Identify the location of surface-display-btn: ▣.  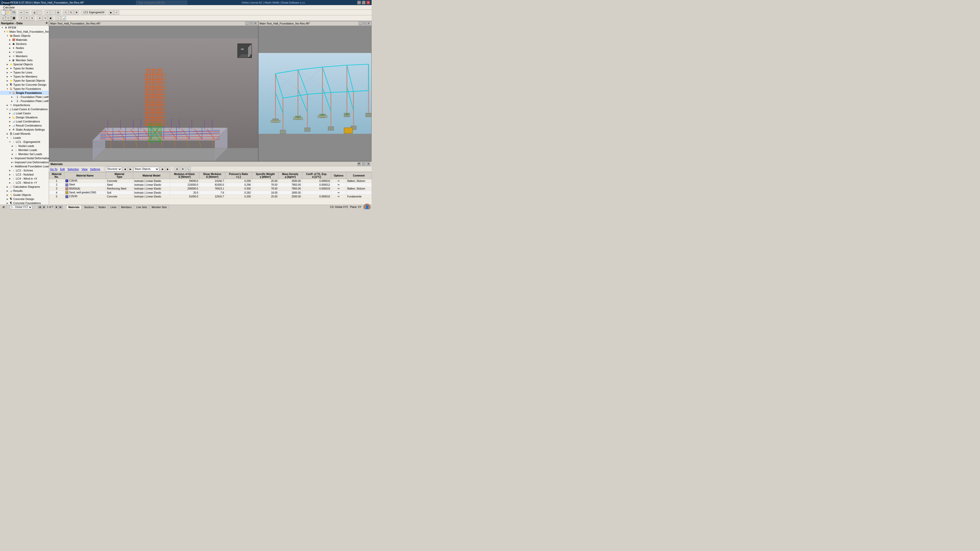
(51, 18).